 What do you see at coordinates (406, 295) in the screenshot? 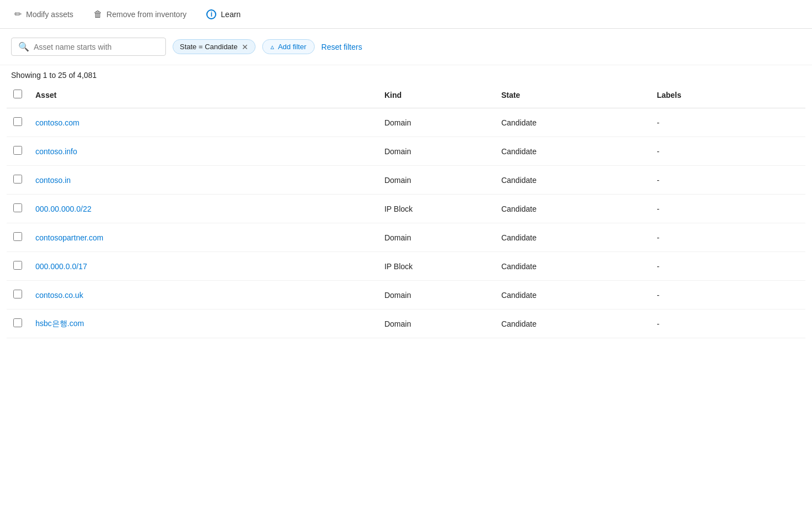
I see `table-row: contoso.co.uk Domain Candidate -` at bounding box center [406, 295].